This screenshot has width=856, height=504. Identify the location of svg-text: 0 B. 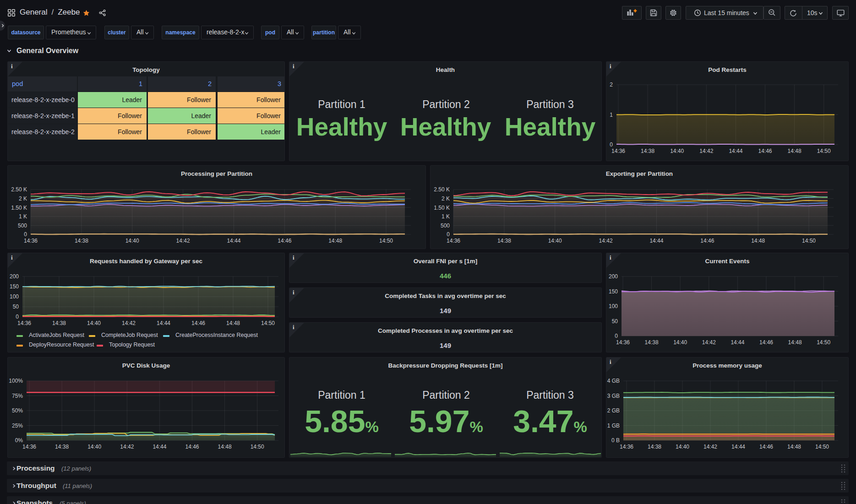
(616, 440).